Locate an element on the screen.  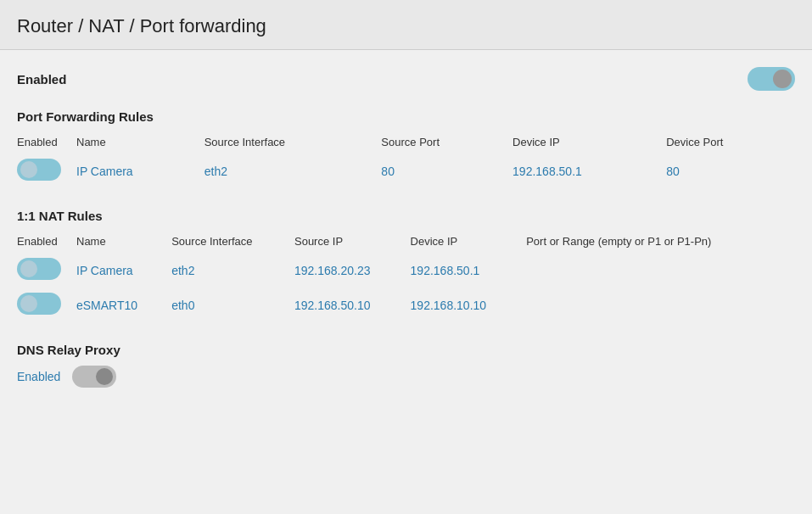
nat-col-source-ip: Source IP is located at coordinates (353, 243).